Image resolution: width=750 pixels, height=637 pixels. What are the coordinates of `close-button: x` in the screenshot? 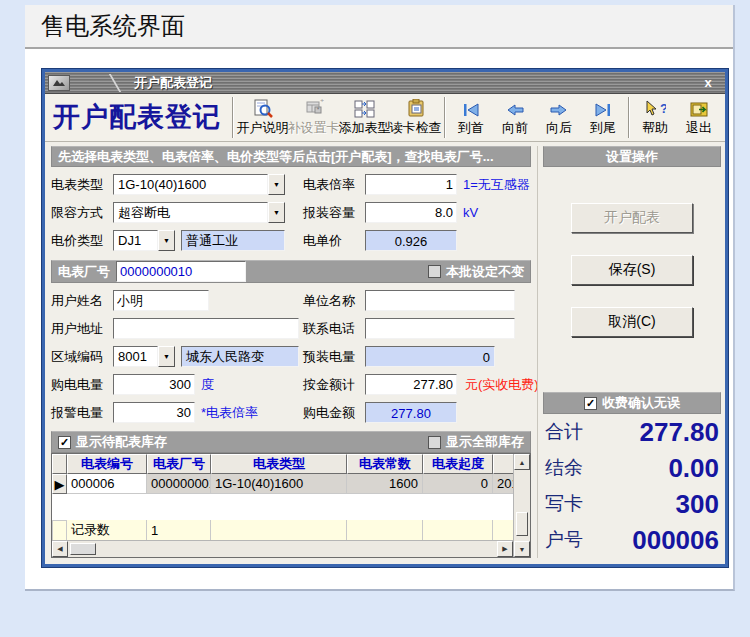 It's located at (708, 82).